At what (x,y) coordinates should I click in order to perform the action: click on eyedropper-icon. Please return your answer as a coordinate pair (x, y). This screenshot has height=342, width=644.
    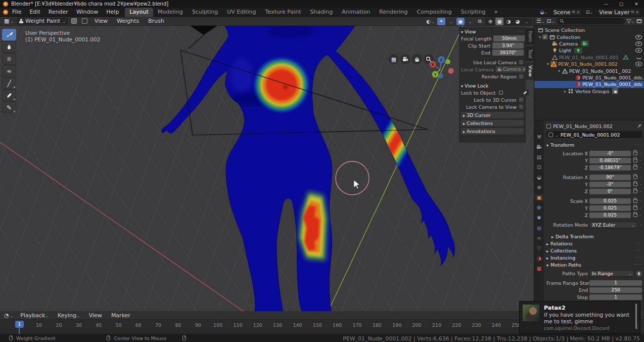
    Looking at the image, I should click on (525, 93).